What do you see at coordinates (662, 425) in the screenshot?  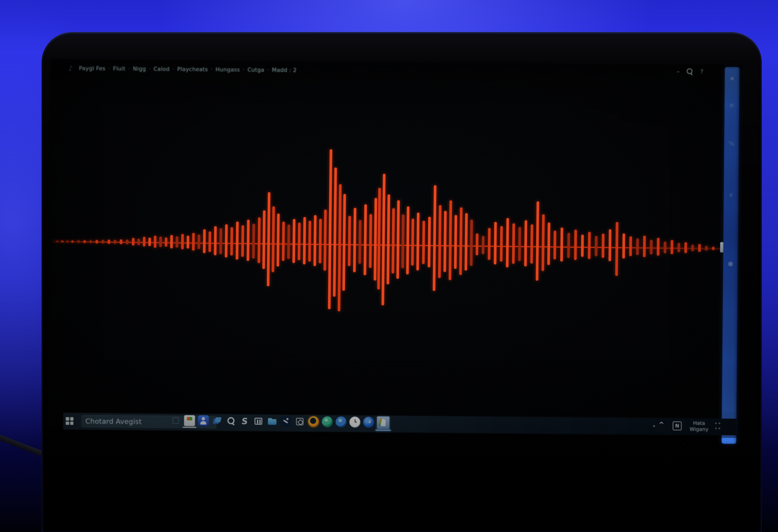 I see `show-hidden-icons-chevron: ^` at bounding box center [662, 425].